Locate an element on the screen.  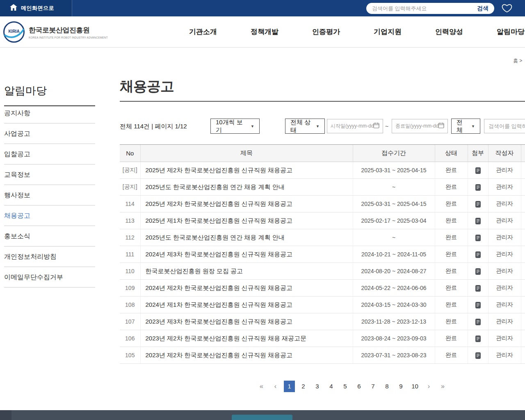
column-header-views is located at coordinates (523, 153).